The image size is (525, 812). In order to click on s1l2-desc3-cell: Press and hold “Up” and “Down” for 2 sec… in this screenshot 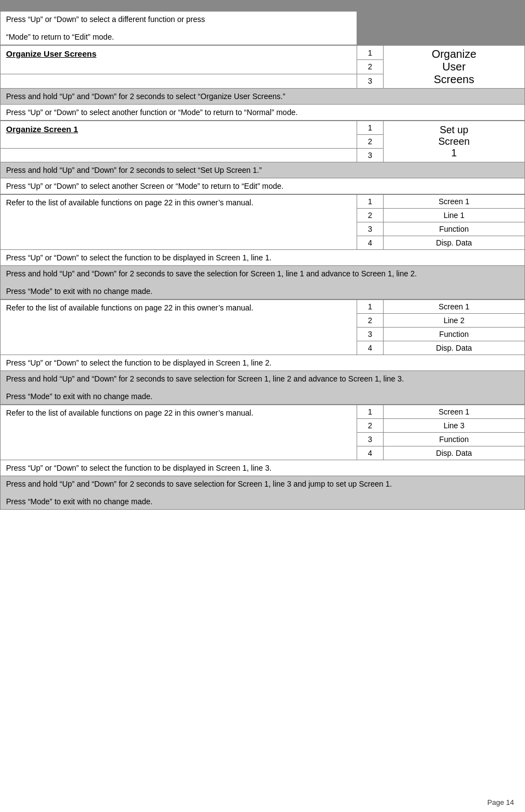, I will do `click(263, 388)`.